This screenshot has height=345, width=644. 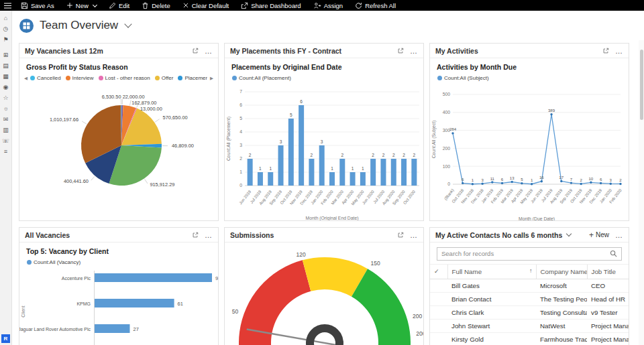 What do you see at coordinates (5, 40) in the screenshot?
I see `sidebar-item-pinned: ⚑` at bounding box center [5, 40].